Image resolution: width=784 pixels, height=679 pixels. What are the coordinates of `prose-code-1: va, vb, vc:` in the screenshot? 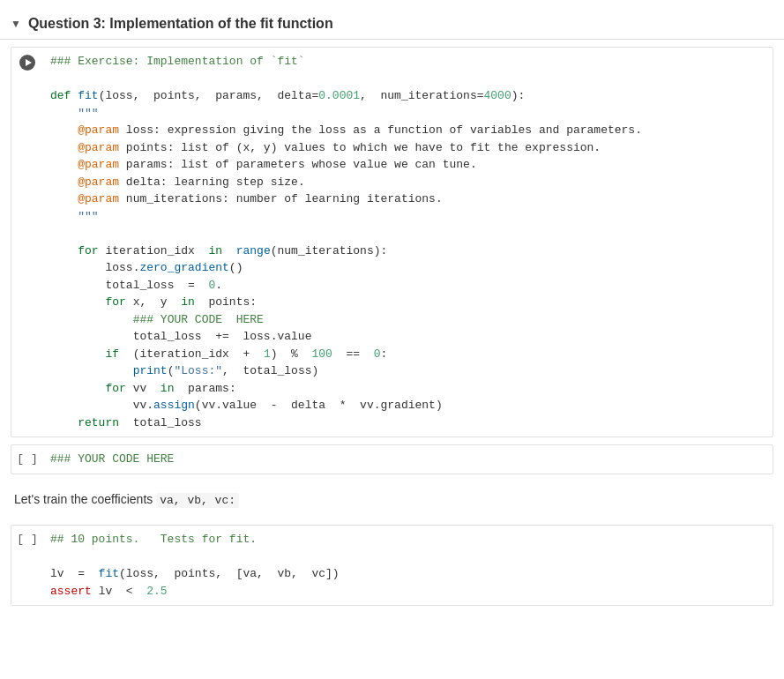 It's located at (198, 501).